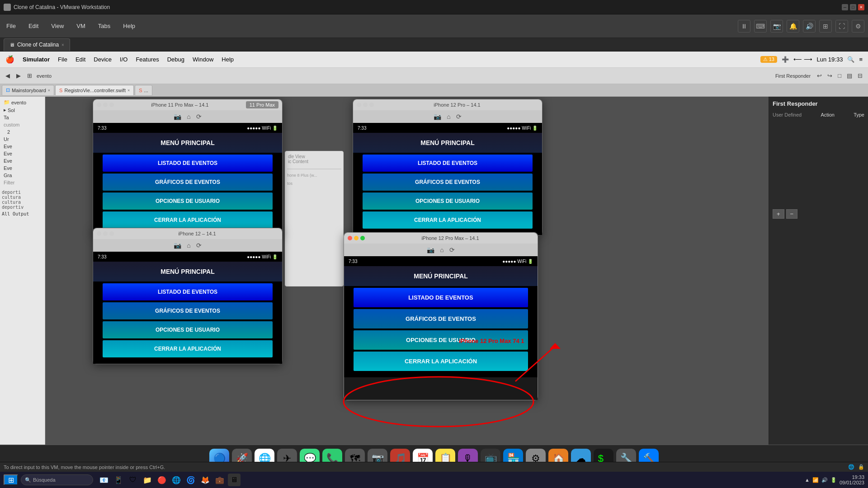 The height and width of the screenshot is (488, 868). I want to click on win-app-defender: 🔴, so click(162, 480).